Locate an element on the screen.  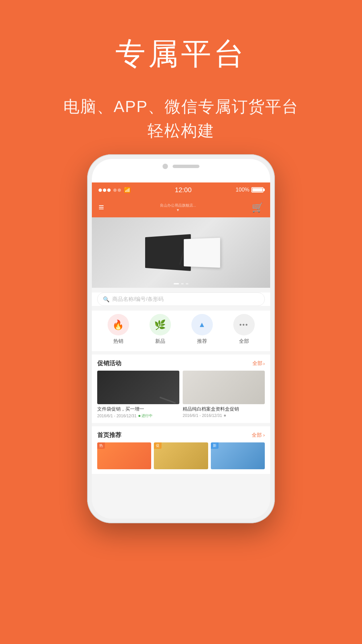
rec-img-3: 新 is located at coordinates (238, 456).